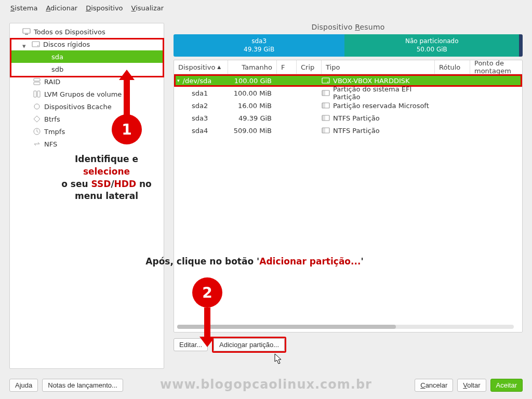  I want to click on release-notes-button: Notas de lançamento..., so click(83, 385).